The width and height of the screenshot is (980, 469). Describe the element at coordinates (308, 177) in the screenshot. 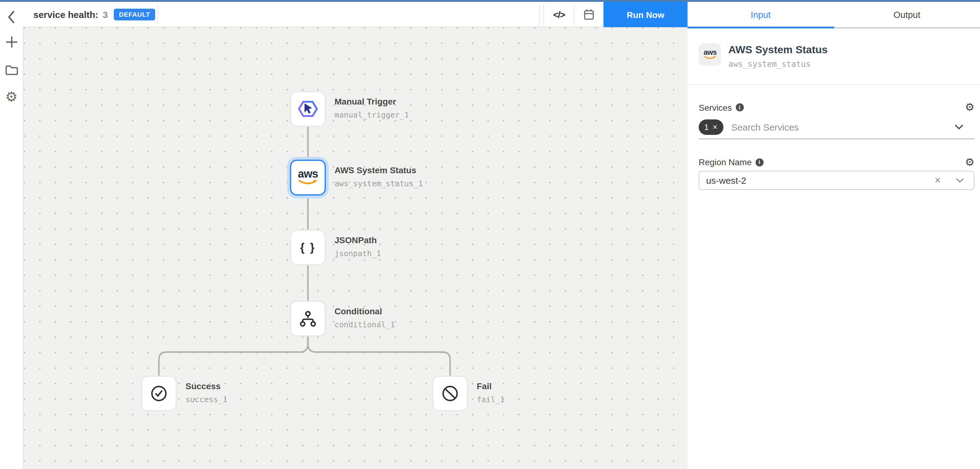

I see `node-aws-system-status: aws AWS System Status aws_system_status_…` at that location.